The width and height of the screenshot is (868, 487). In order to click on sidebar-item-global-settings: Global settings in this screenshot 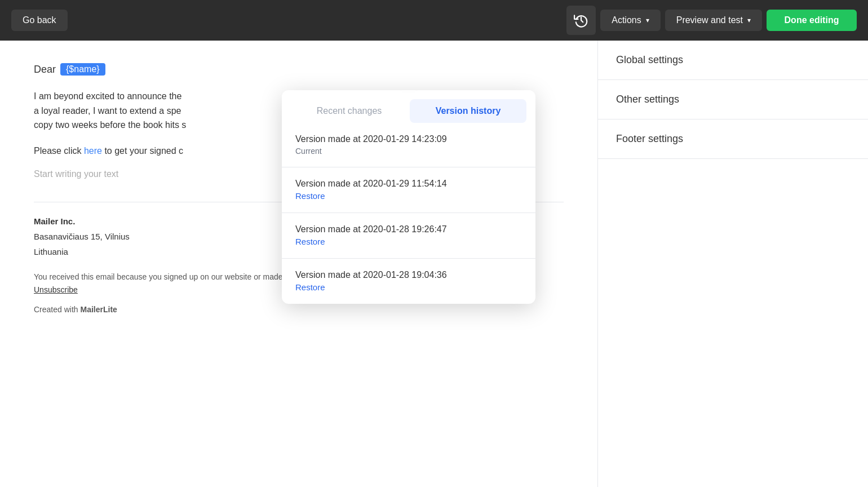, I will do `click(733, 60)`.